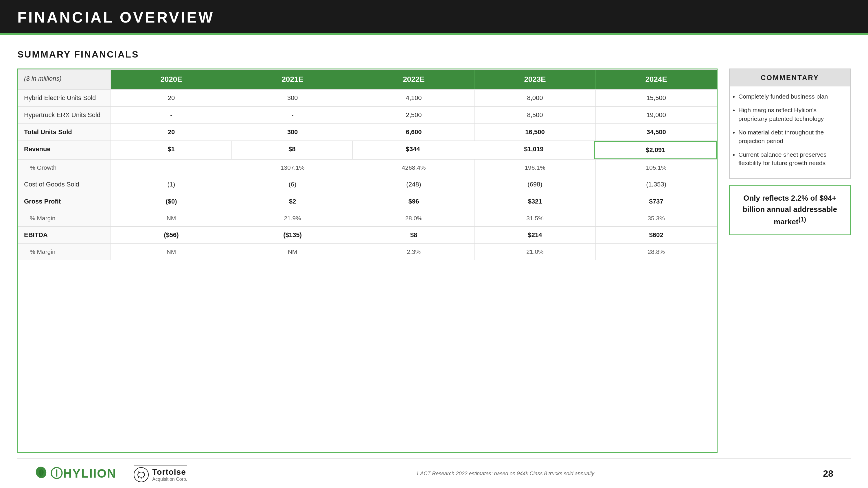  I want to click on commentary-point-4: Current balance sheet preserves flexibil…, so click(791, 159).